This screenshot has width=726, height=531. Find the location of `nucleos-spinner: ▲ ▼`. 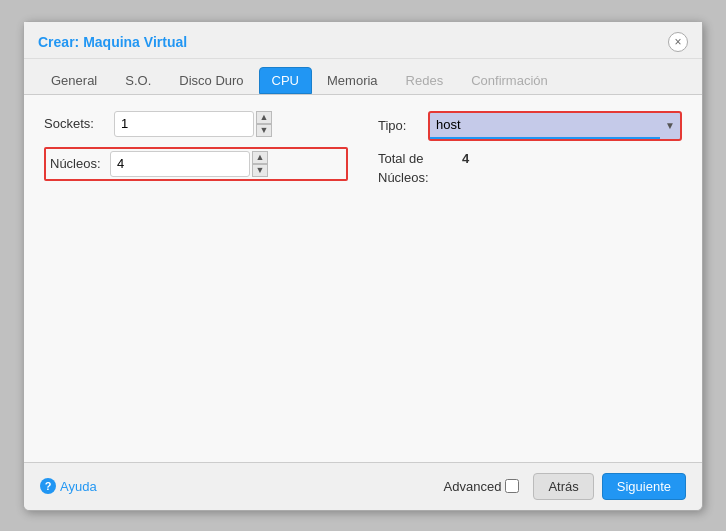

nucleos-spinner: ▲ ▼ is located at coordinates (260, 164).